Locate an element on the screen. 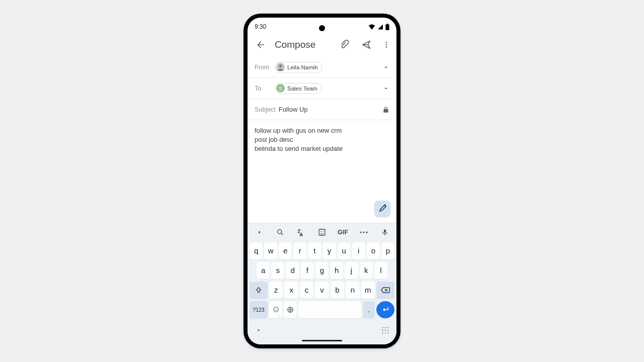 This screenshot has height=362, width=644. kbd-sticker-icon is located at coordinates (322, 232).